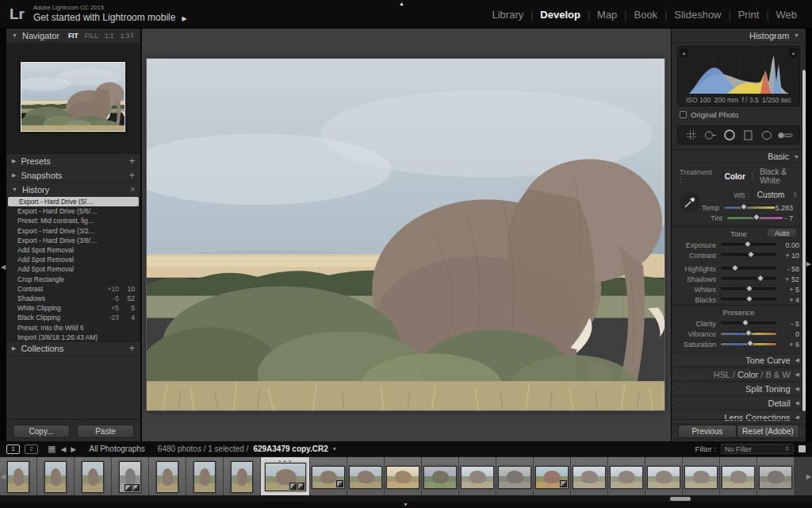 This screenshot has height=508, width=812. I want to click on zoom-stepper-icon: ⇕, so click(132, 35).